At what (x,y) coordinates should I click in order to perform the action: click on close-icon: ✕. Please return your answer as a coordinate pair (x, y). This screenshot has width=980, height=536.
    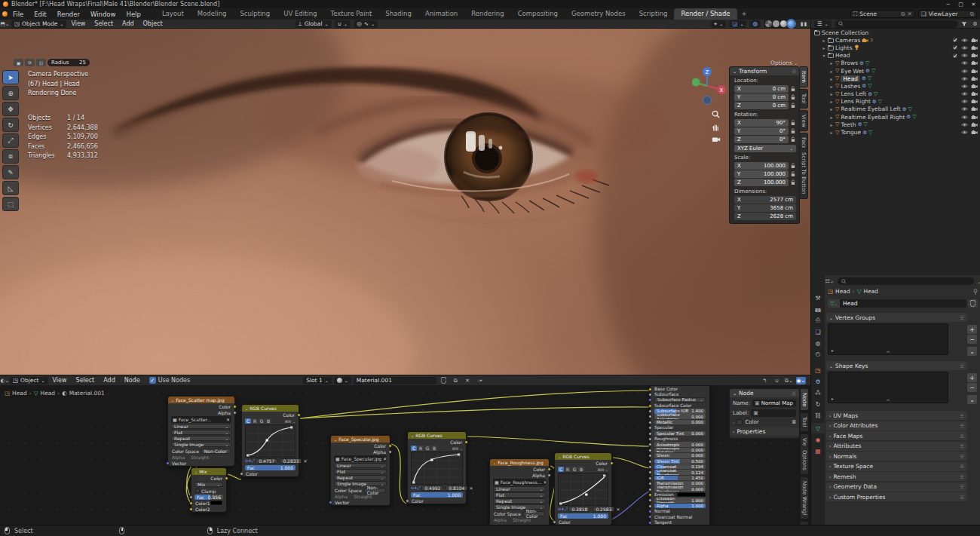
    Looking at the image, I should click on (910, 14).